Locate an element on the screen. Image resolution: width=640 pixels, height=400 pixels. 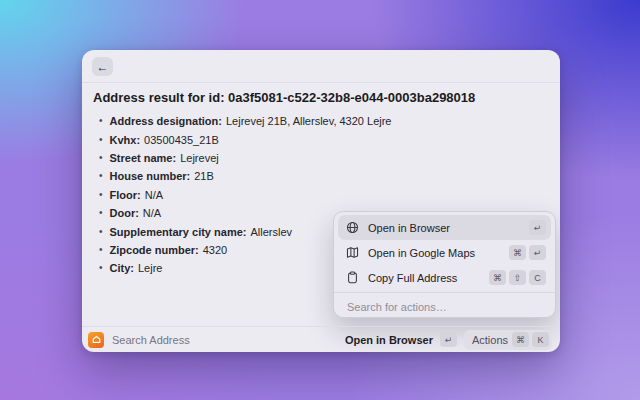
address-field-row: •FloorN/A is located at coordinates (320, 195).